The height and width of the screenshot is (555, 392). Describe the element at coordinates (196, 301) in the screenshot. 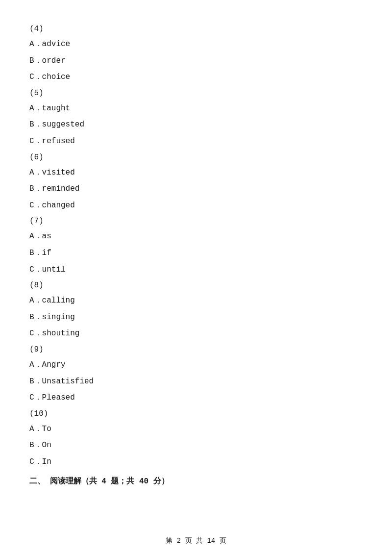

I see `option-8a: A．calling` at that location.